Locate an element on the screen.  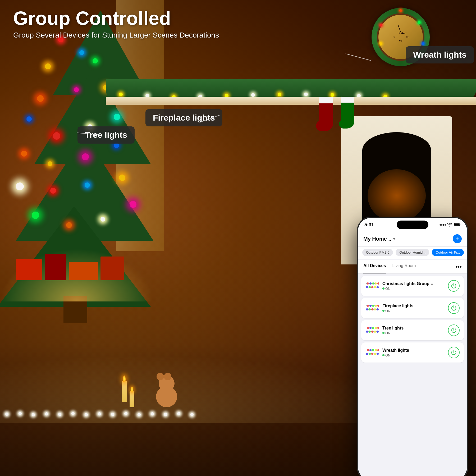
home-title-area: My Home .. ▼ is located at coordinates (380, 239).